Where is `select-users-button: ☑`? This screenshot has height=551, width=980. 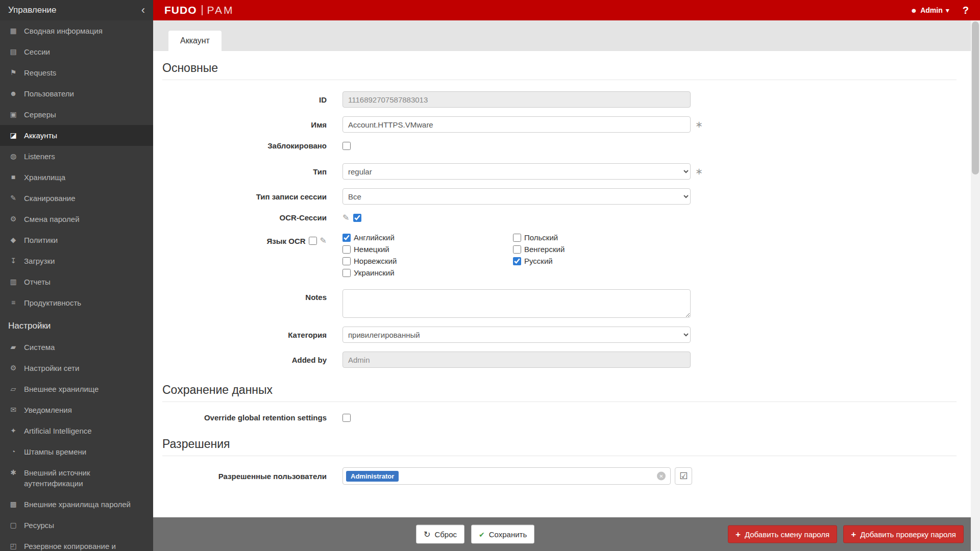 select-users-button: ☑ is located at coordinates (683, 476).